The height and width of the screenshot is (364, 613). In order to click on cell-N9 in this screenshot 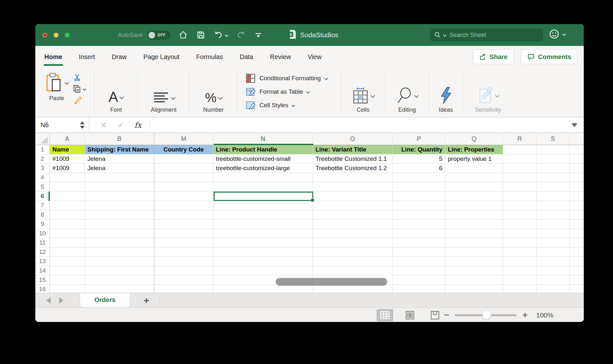, I will do `click(263, 224)`.